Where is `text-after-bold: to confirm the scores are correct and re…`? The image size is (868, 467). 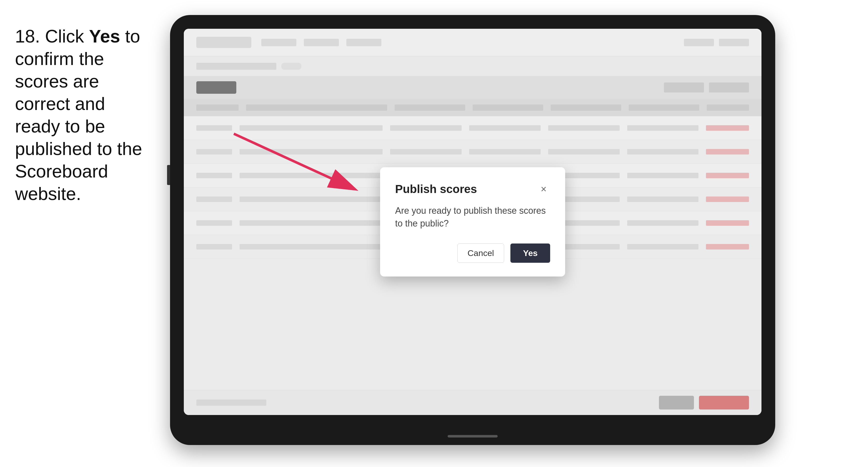 text-after-bold: to confirm the scores are correct and re… is located at coordinates (79, 115).